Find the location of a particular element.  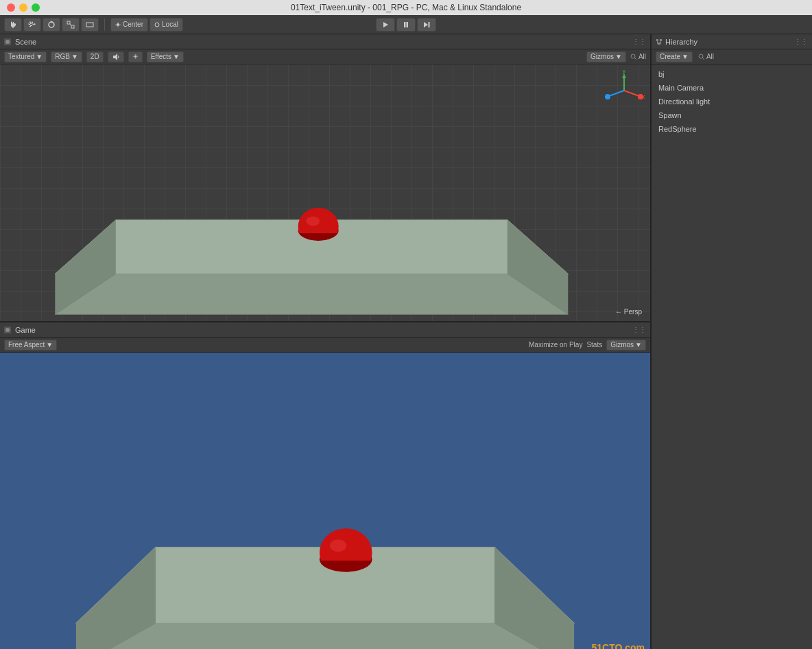

game-tab-icon is located at coordinates (8, 330).